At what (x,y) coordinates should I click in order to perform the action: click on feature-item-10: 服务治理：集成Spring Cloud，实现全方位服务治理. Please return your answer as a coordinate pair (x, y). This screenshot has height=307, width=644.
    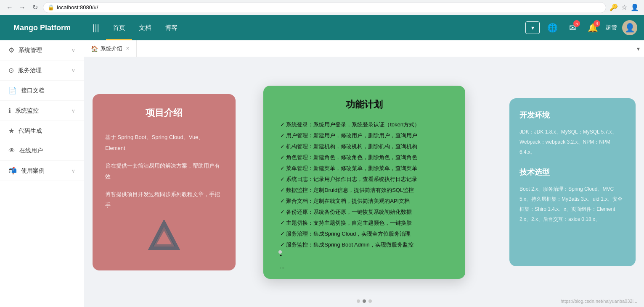
    Looking at the image, I should click on (364, 234).